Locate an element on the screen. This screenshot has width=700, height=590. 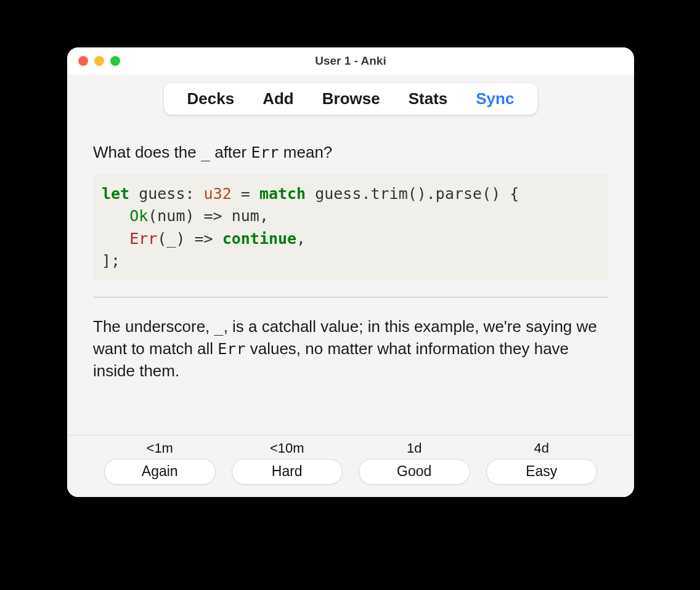
code-close: ]; is located at coordinates (111, 261).